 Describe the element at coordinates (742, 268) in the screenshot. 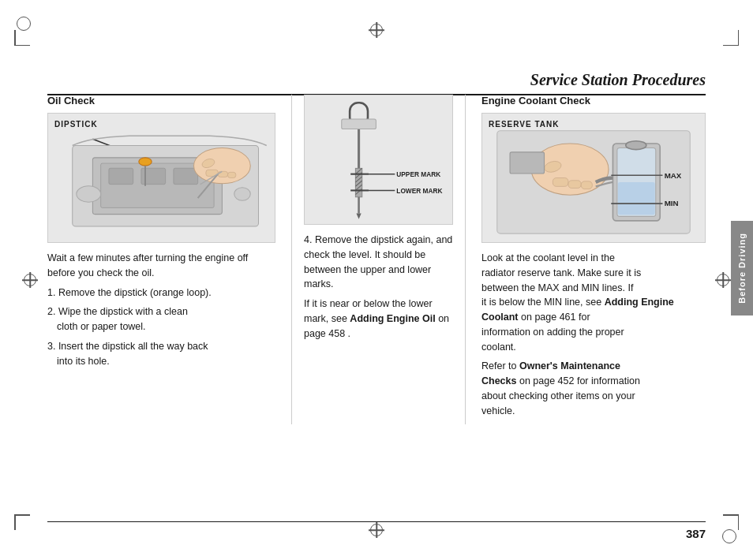

I see `sidebar-tab-label: Before Driving` at that location.